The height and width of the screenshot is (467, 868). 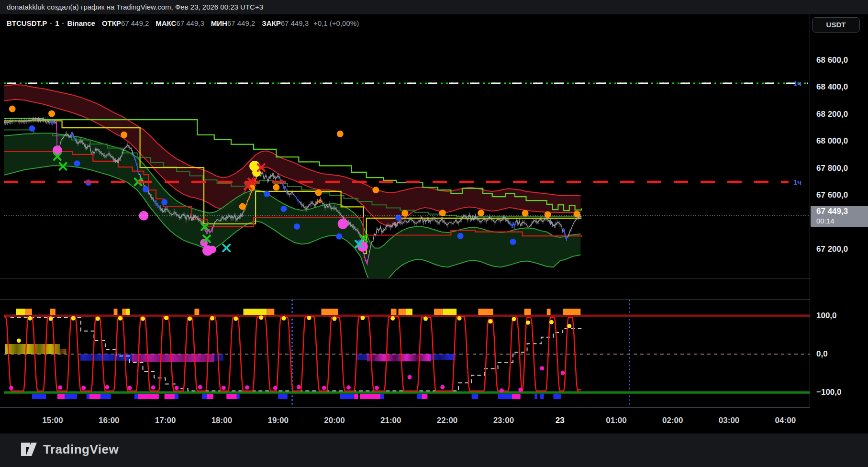 What do you see at coordinates (219, 23) in the screenshot?
I see `ohlc-label: МИН` at bounding box center [219, 23].